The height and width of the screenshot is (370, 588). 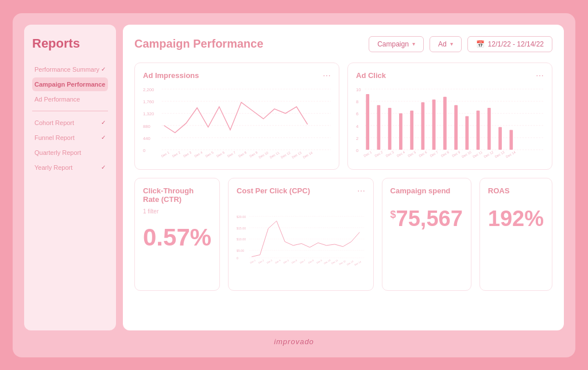 What do you see at coordinates (70, 168) in the screenshot?
I see `sidebar-item-yearly-report: Yearly Report ✓` at bounding box center [70, 168].